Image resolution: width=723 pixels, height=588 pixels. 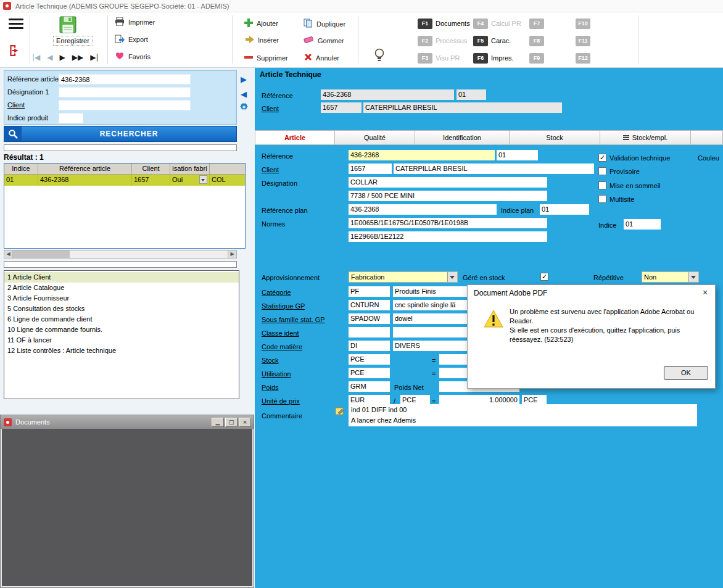 What do you see at coordinates (448, 223) in the screenshot?
I see `form-normes1-field: 1E0065B/1E1675G/1E0507B/1E0198B` at bounding box center [448, 223].